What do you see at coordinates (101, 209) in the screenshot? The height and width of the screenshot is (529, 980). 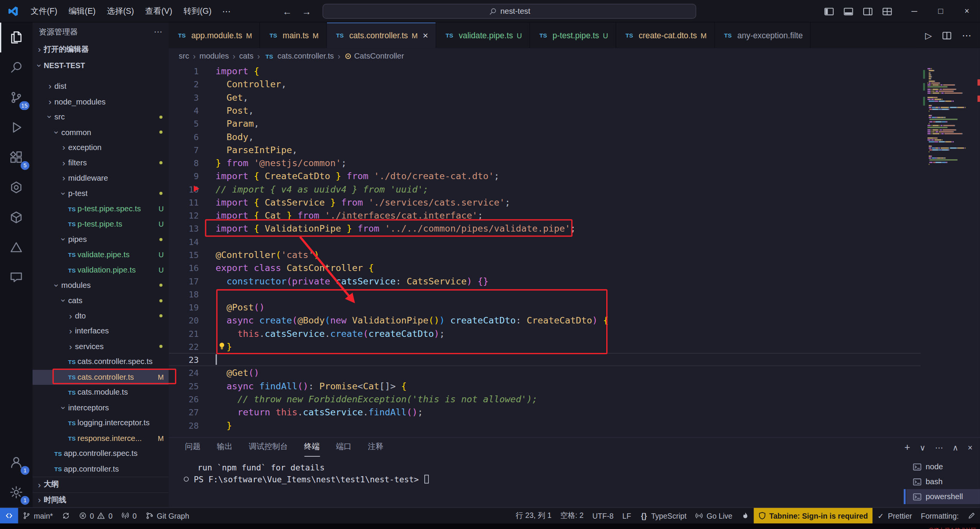 I see `tree-item-p-test-pipe-spec-ts: TSp-test.pipe.spec.tsU` at bounding box center [101, 209].